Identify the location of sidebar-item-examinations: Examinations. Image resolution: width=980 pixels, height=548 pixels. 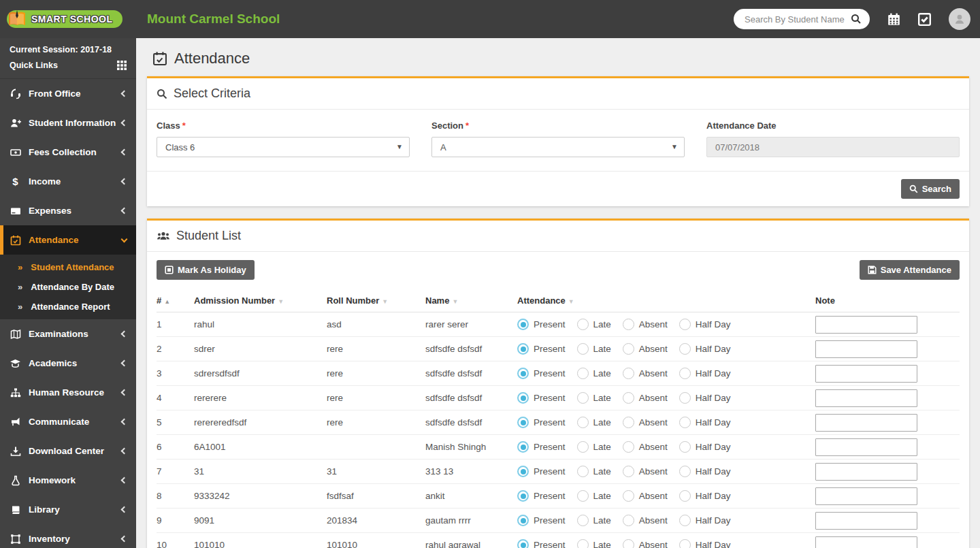
(68, 334).